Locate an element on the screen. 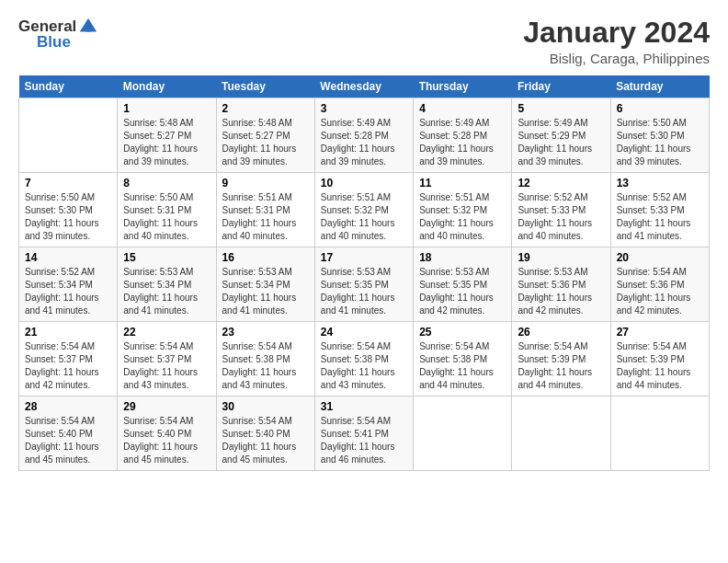 This screenshot has width=728, height=563. week-row-4: 28Sunrise: 5:54 AM Sunset: 5:40 PM Dayli… is located at coordinates (364, 434).